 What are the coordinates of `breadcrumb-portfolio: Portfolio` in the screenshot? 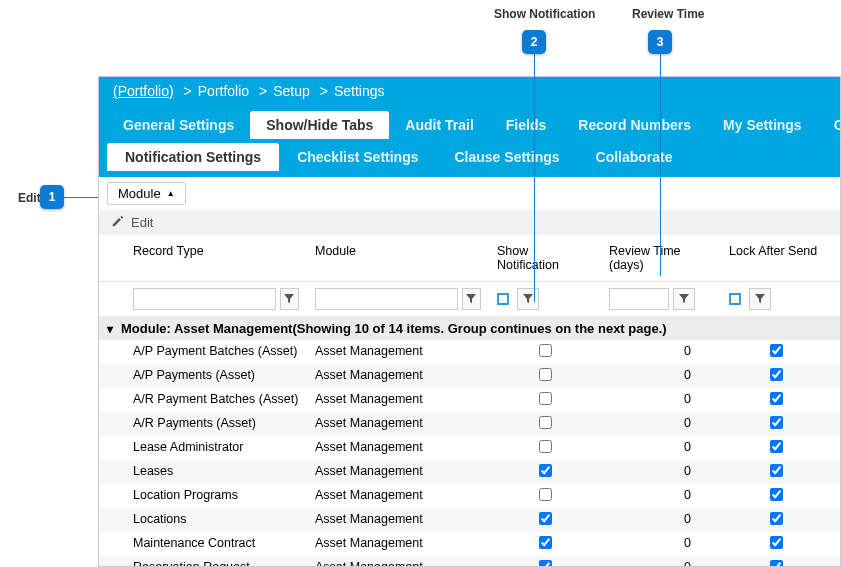 It's located at (224, 91).